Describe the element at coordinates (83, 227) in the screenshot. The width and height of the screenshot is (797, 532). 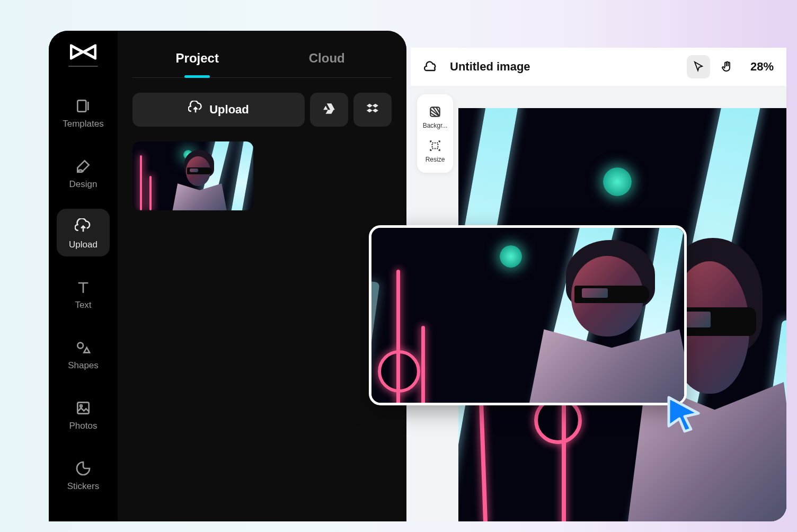
I see `upload-icon` at that location.